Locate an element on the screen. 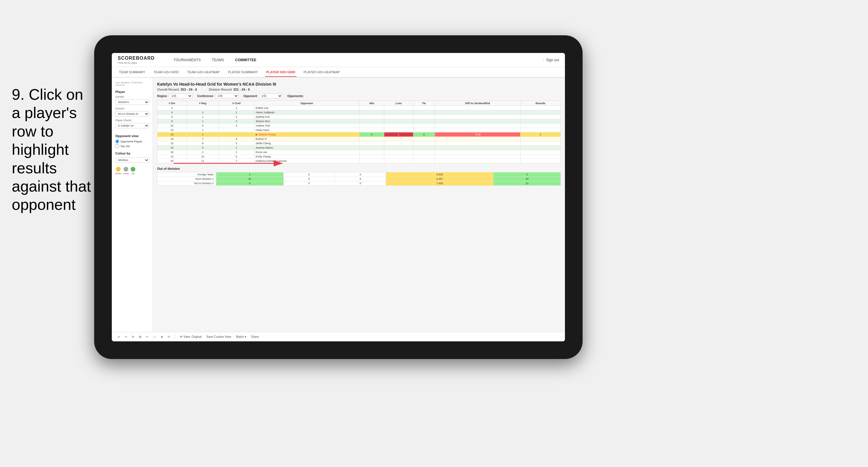 The width and height of the screenshot is (868, 467). sub-nav-player-h2h-heatmap: PLAYER H2H HEATMAP is located at coordinates (322, 72).